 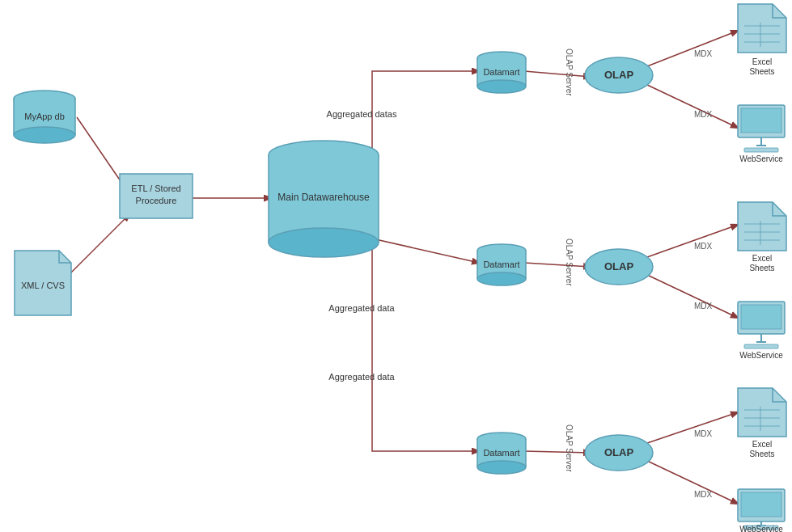 I want to click on excel3-label2: Sheets, so click(x=762, y=454).